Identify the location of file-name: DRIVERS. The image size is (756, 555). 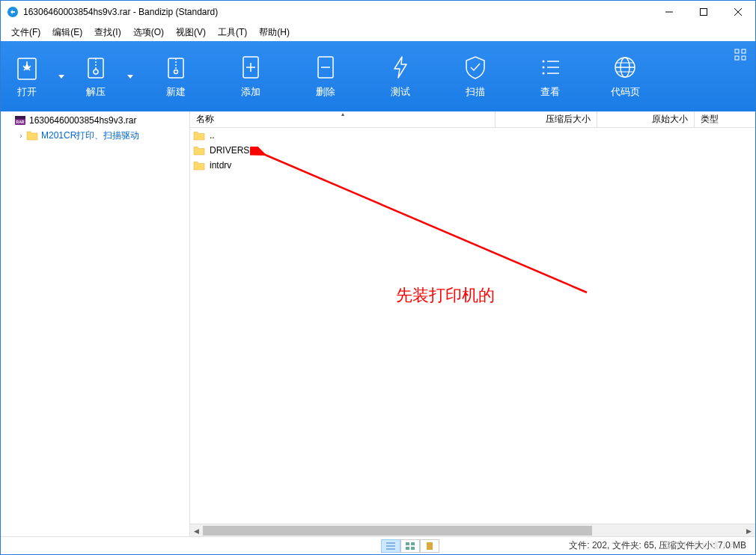
(229, 150).